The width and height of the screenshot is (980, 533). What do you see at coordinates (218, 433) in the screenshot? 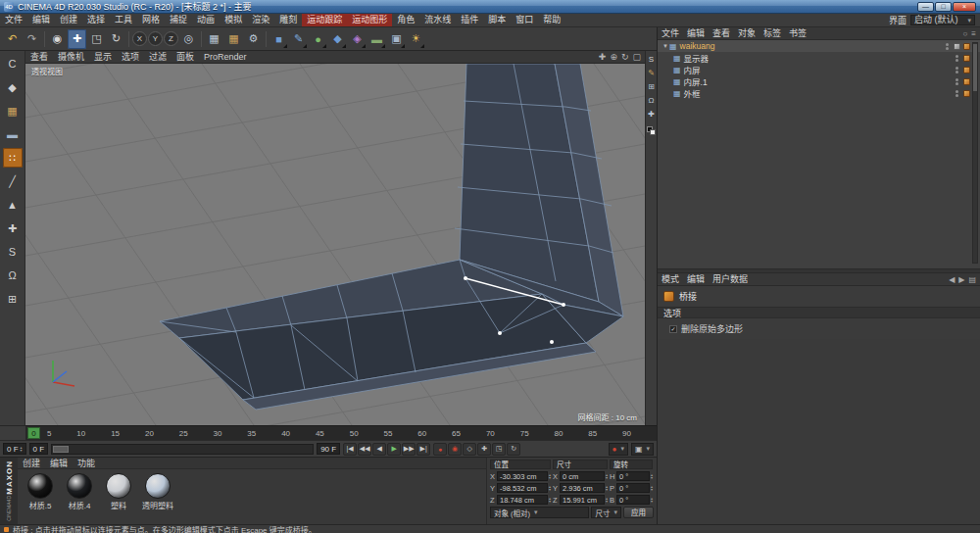
I see `frame-tick: 30` at bounding box center [218, 433].